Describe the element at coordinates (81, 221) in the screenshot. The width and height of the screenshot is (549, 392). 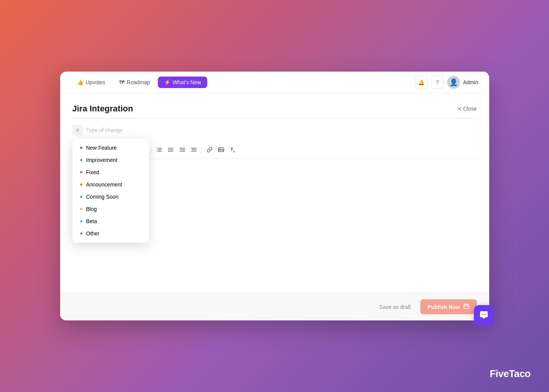
I see `beta-dot` at that location.